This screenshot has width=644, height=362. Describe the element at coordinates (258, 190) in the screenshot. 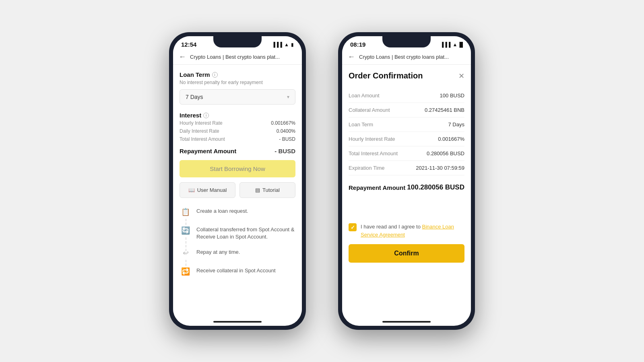

I see `tutorial-icon: ▤` at that location.